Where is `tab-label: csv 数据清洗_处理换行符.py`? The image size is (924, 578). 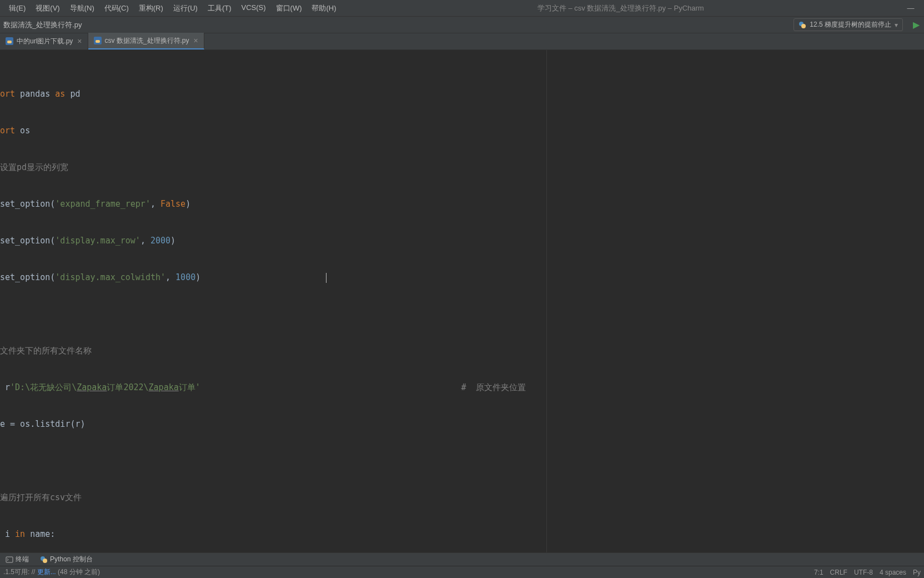
tab-label: csv 数据清洗_处理换行符.py is located at coordinates (147, 41).